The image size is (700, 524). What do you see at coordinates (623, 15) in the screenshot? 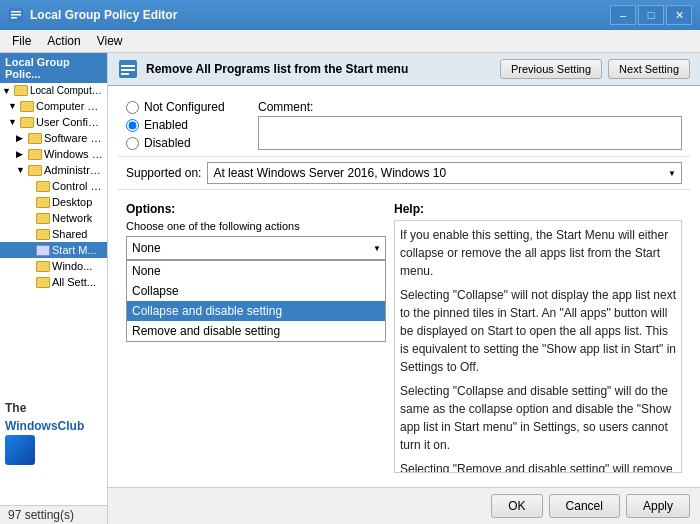
I see `minimize-button: –` at bounding box center [623, 15].